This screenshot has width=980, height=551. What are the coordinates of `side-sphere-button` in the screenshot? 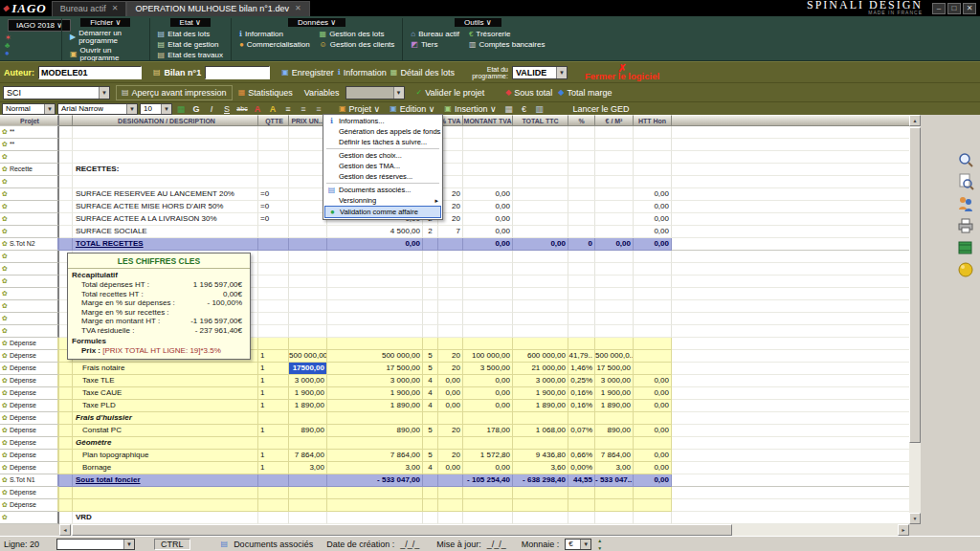 It's located at (966, 270).